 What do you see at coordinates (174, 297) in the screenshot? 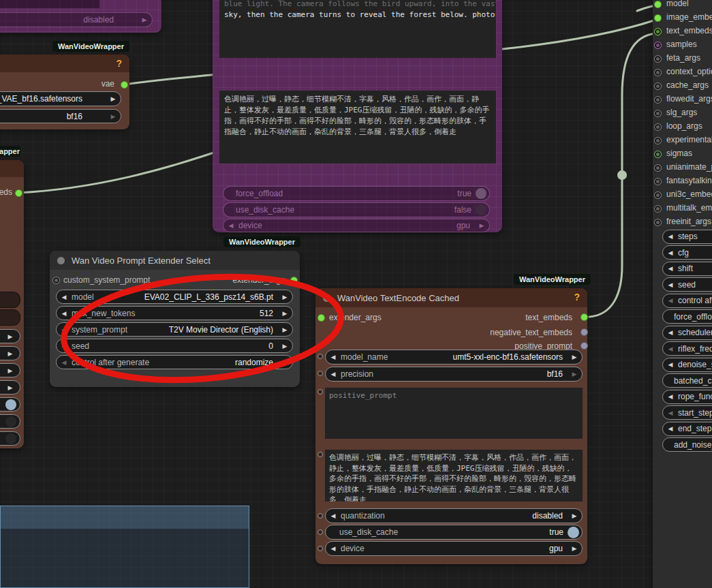
I see `widget-model: ◀ model EVA02_CLIP_L_336_psz14_s6B.pt ▶` at bounding box center [174, 297].